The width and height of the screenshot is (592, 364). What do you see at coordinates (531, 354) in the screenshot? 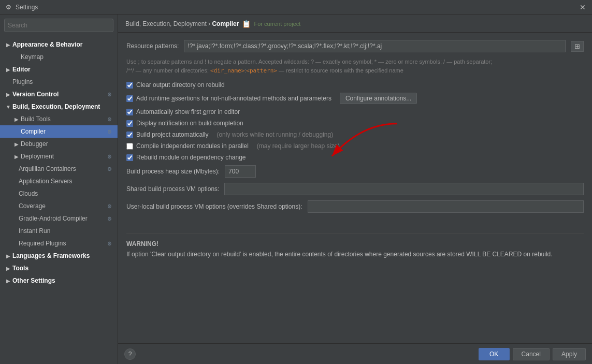
I see `cancel-button: Cancel` at bounding box center [531, 354].